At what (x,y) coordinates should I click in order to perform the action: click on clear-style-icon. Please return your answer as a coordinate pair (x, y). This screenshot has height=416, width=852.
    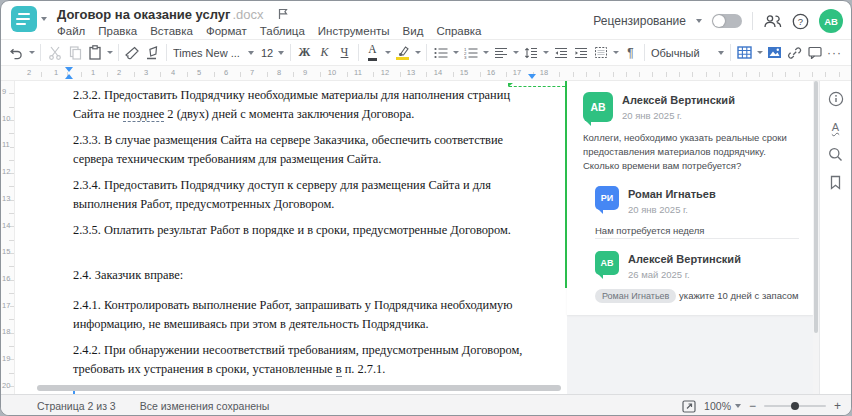
    Looking at the image, I should click on (152, 53).